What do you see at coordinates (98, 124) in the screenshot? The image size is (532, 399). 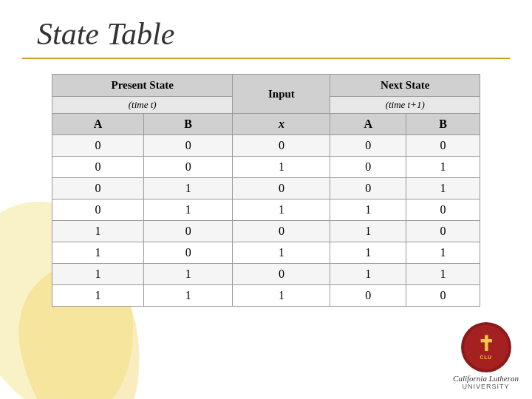 I see `col-label-A1: A` at bounding box center [98, 124].